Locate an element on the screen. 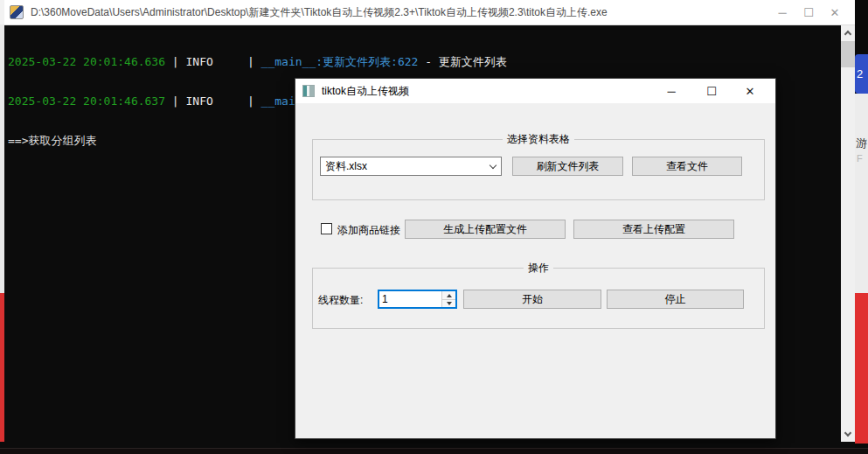 This screenshot has height=454, width=868. generate-upload-config-button: 生成上传配置文件 is located at coordinates (485, 229).